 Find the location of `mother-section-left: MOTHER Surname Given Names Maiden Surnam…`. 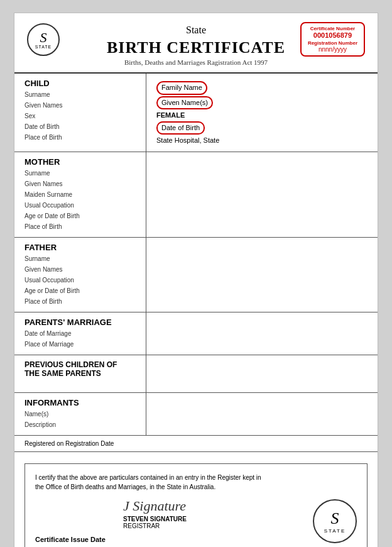

mother-section-left: MOTHER Surname Given Names Maiden Surnam… is located at coordinates (80, 195).